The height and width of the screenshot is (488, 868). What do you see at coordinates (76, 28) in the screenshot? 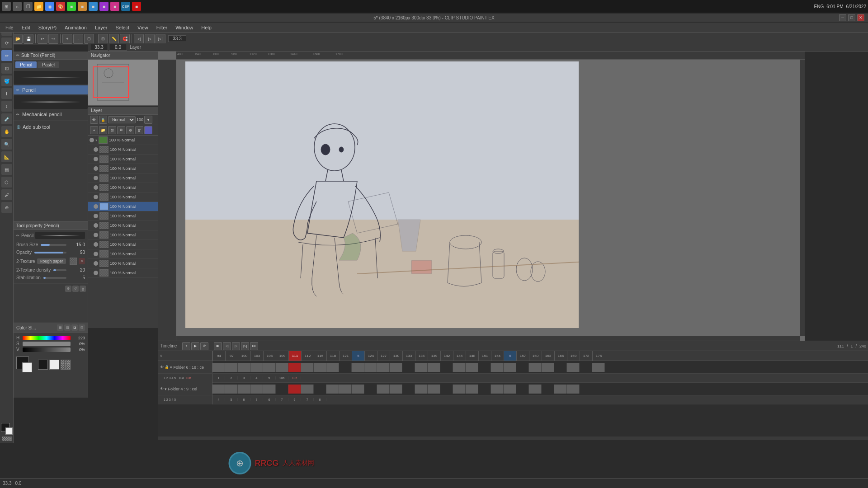
I see `menu-animation: Animation` at bounding box center [76, 28].